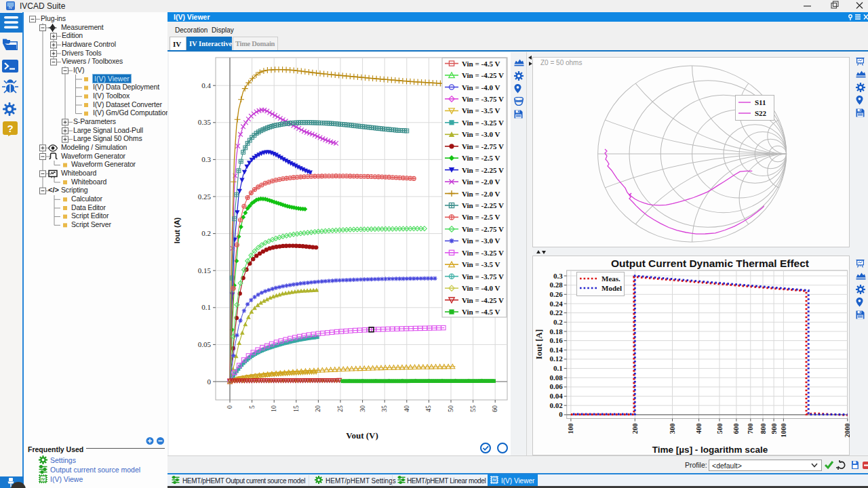 This screenshot has width=868, height=488. What do you see at coordinates (407, 409) in the screenshot?
I see `svg-text: 40` at bounding box center [407, 409].